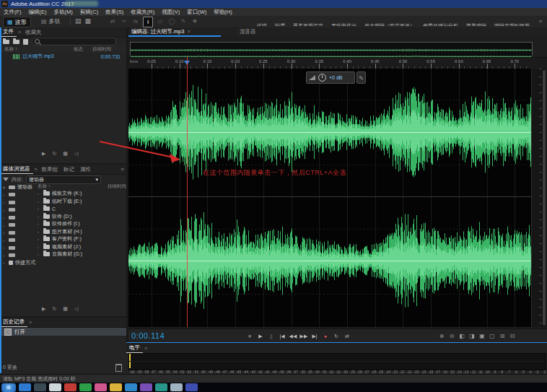 This screenshot has width=547, height=392. Describe the element at coordinates (44, 186) in the screenshot. I see `column-name: 名称 ↑` at that location.